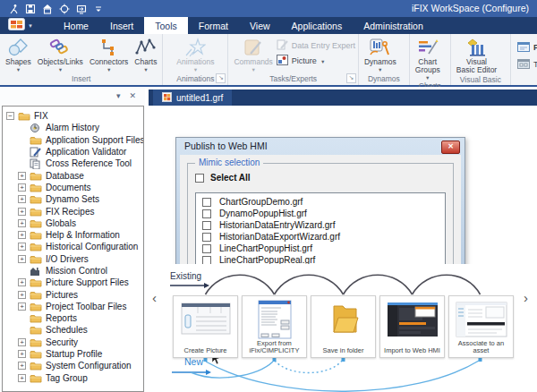 The height and width of the screenshot is (392, 537). Describe the element at coordinates (324, 177) in the screenshot. I see `select-all-row: Select All` at that location.